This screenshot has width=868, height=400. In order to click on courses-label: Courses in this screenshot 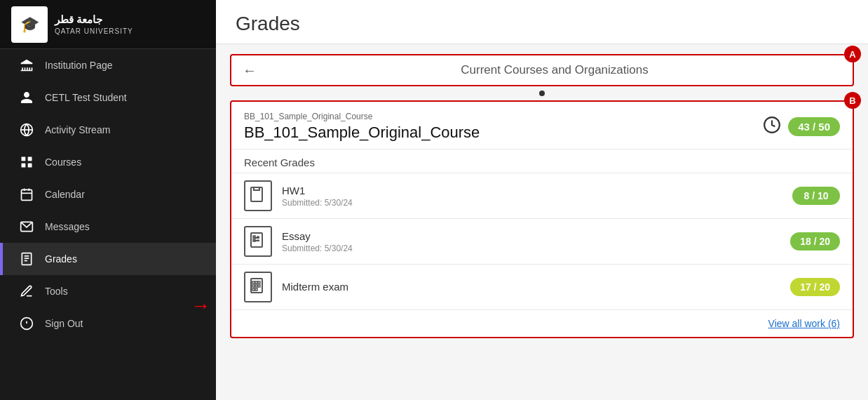, I will do `click(63, 162)`.